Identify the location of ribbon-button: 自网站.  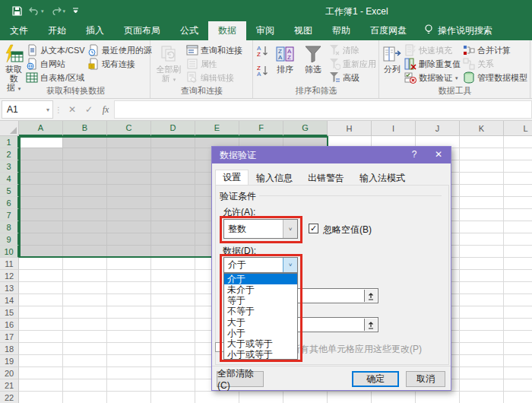
(55, 64).